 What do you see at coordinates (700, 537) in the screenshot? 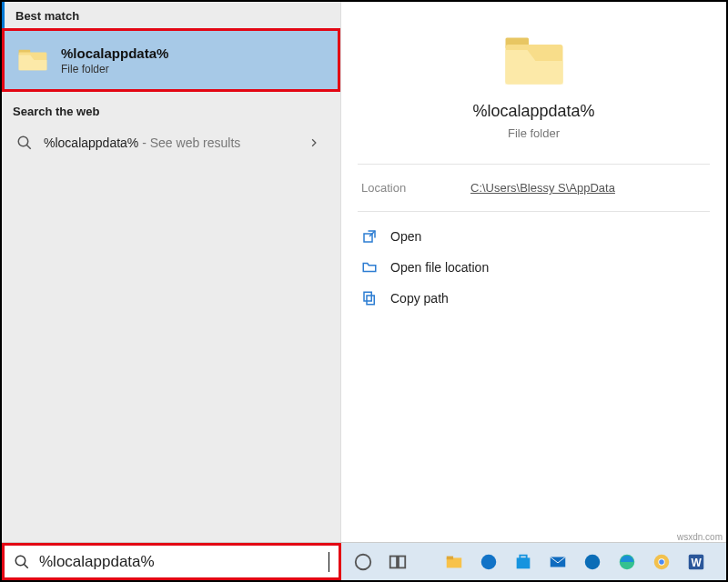
I see `watermark: wsxdn.com` at bounding box center [700, 537].